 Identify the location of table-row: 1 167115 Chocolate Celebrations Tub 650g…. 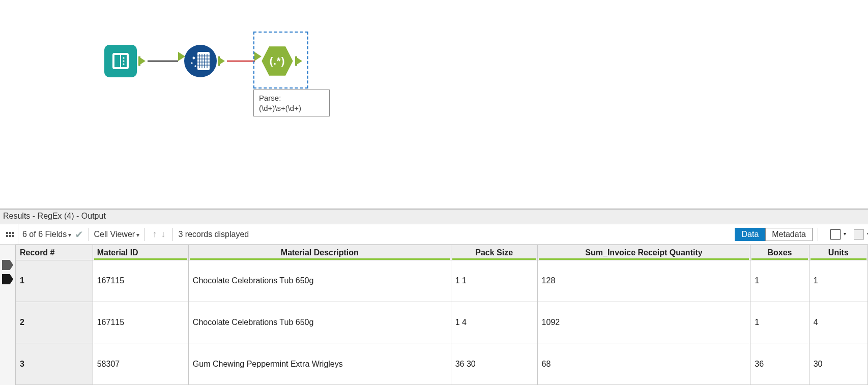
(442, 281).